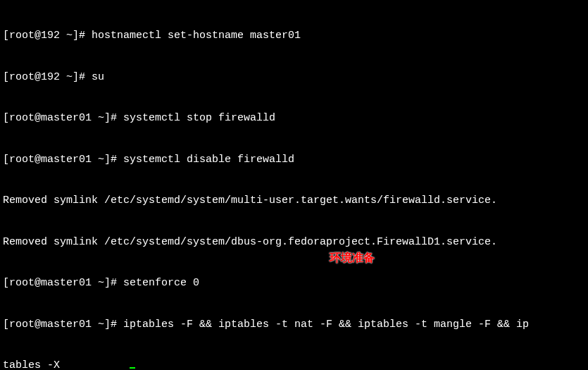  Describe the element at coordinates (294, 283) in the screenshot. I see `terminal-line: [root@master01 ~]# setenforce 0` at that location.